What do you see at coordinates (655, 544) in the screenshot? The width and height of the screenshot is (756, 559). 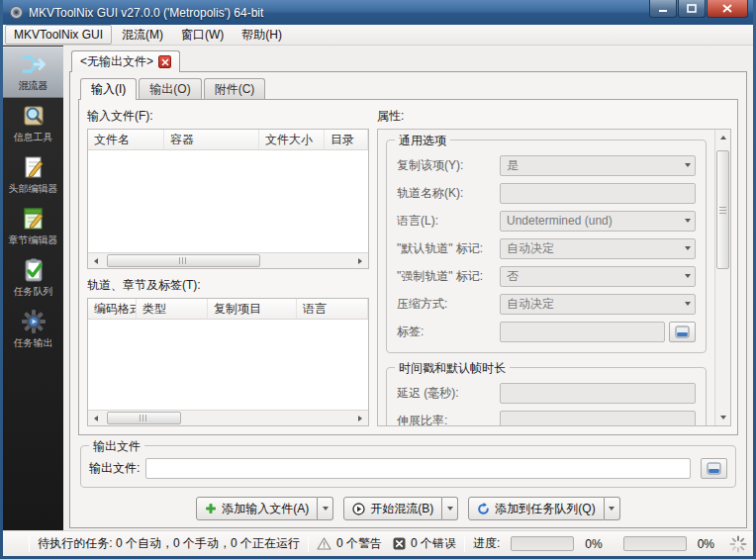 I see `total-progress-bar` at bounding box center [655, 544].